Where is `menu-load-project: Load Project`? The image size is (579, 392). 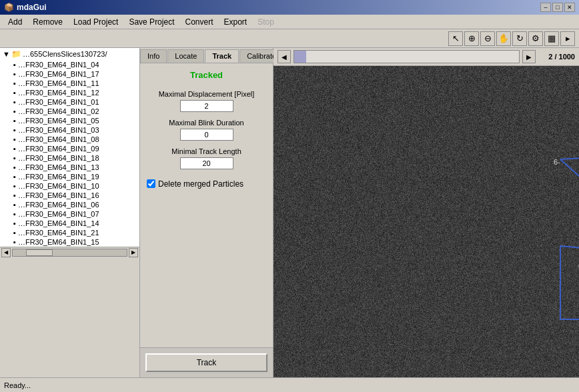 menu-load-project: Load Project is located at coordinates (96, 22).